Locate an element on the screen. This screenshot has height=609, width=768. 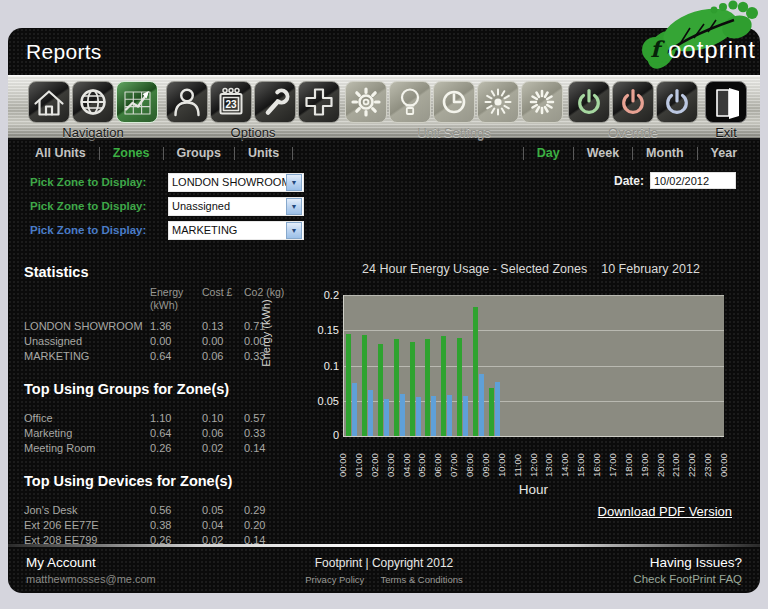
tab-groups: Groups is located at coordinates (199, 153).